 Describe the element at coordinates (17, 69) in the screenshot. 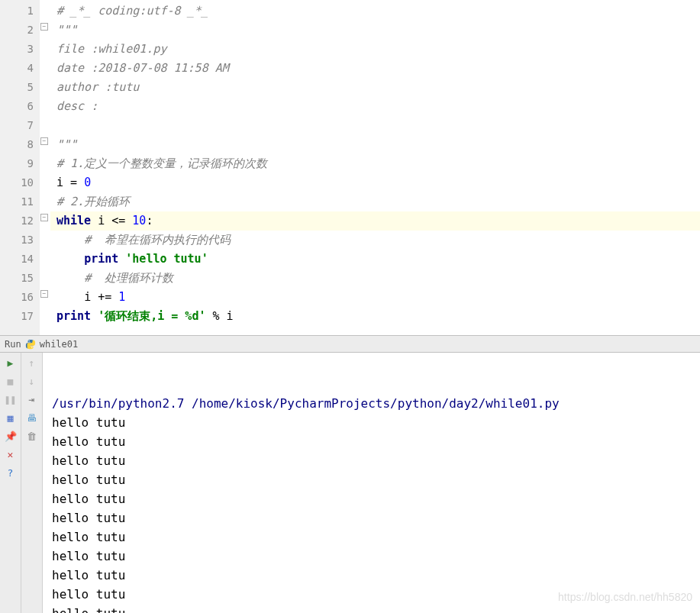

I see `line-number: 4` at that location.